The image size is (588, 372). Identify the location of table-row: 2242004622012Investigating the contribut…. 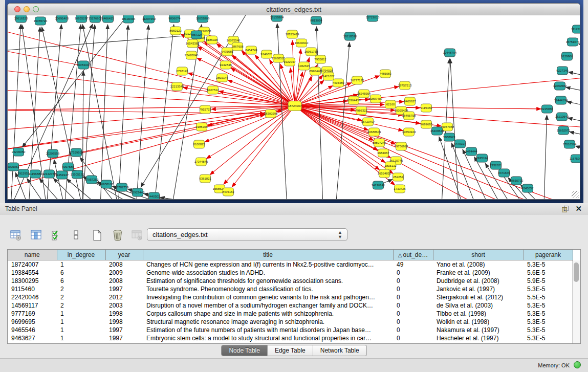
(290, 297).